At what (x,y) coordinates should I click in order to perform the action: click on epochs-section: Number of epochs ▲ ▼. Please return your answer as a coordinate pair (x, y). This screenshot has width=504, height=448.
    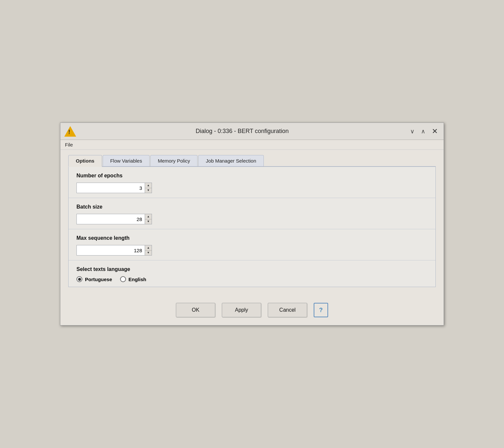
    Looking at the image, I should click on (252, 183).